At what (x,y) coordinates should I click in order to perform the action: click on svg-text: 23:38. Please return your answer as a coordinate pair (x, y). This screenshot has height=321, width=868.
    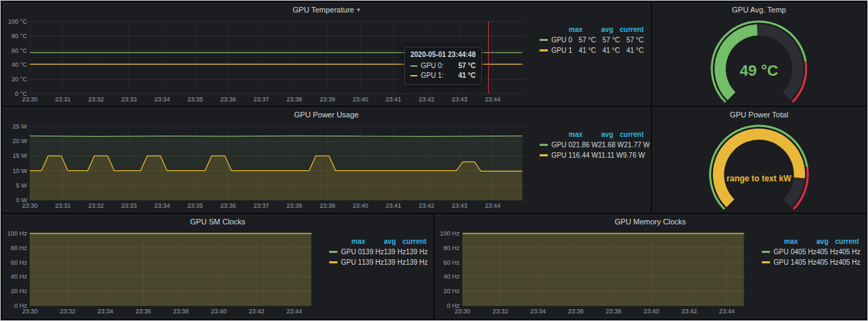
    Looking at the image, I should click on (294, 99).